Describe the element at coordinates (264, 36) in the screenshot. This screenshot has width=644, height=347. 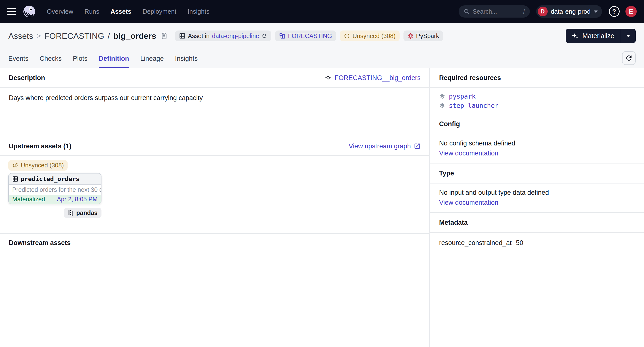
I see `refresh-small-icon` at that location.